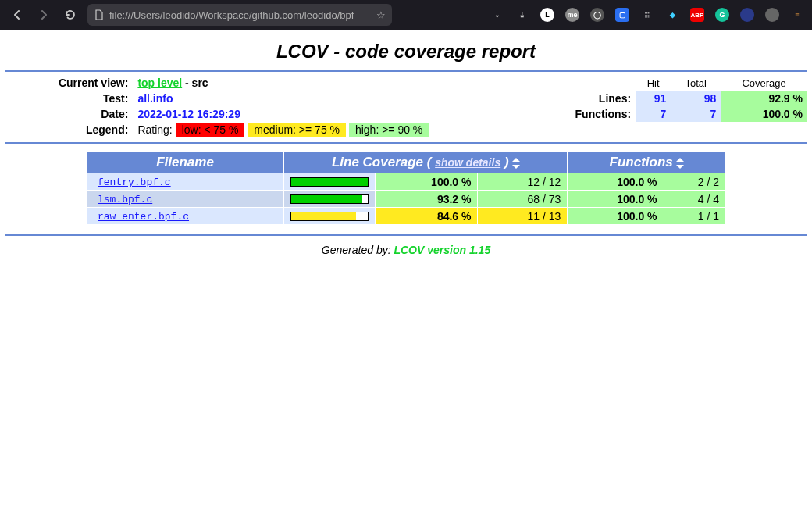  I want to click on summary-table: Current view: top level - src Hit Total …, so click(406, 106).